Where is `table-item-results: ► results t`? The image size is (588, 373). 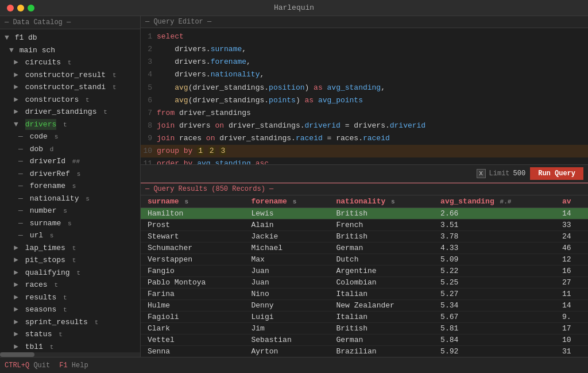 table-item-results: ► results t is located at coordinates (70, 298).